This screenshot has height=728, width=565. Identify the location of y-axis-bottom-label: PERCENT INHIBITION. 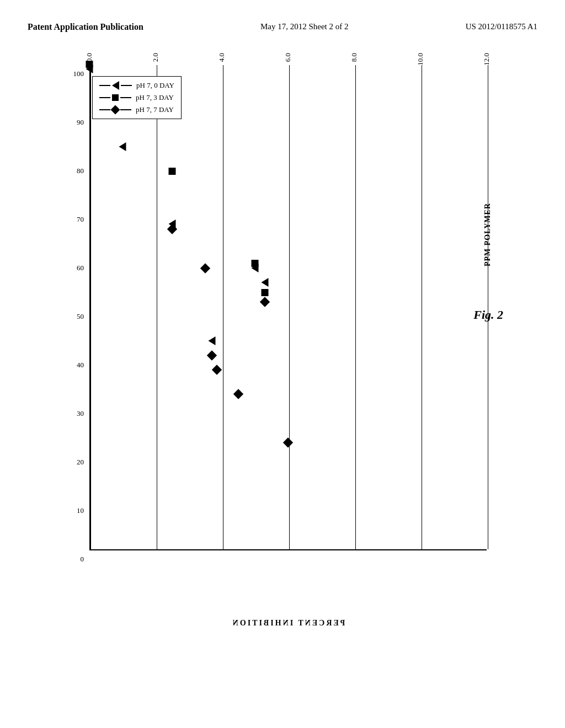
(288, 623).